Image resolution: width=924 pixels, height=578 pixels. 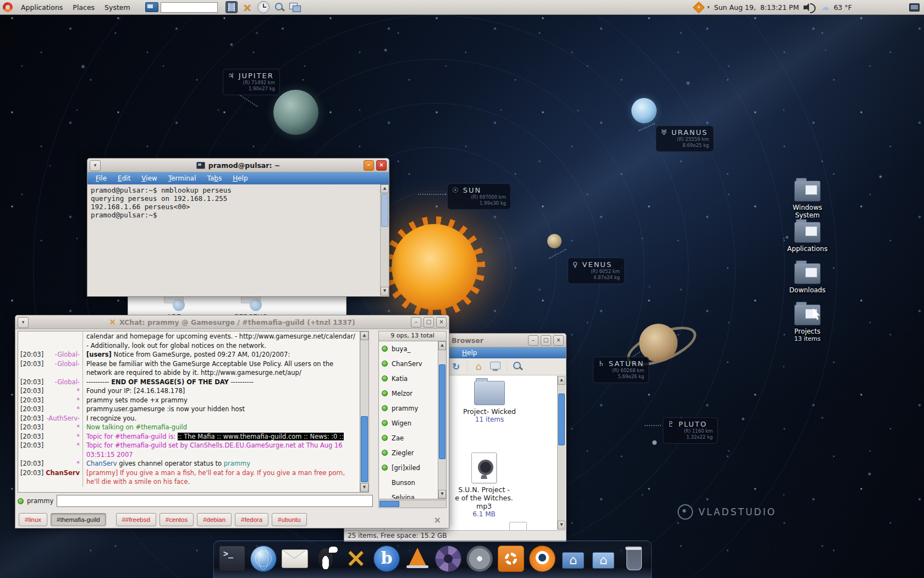 What do you see at coordinates (152, 7) in the screenshot?
I see `window-selector-icon` at bounding box center [152, 7].